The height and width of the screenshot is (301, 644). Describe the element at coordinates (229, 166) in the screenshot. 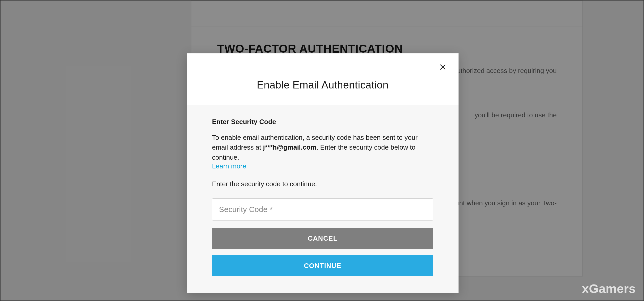

I see `learn-more-link: Learn more` at that location.